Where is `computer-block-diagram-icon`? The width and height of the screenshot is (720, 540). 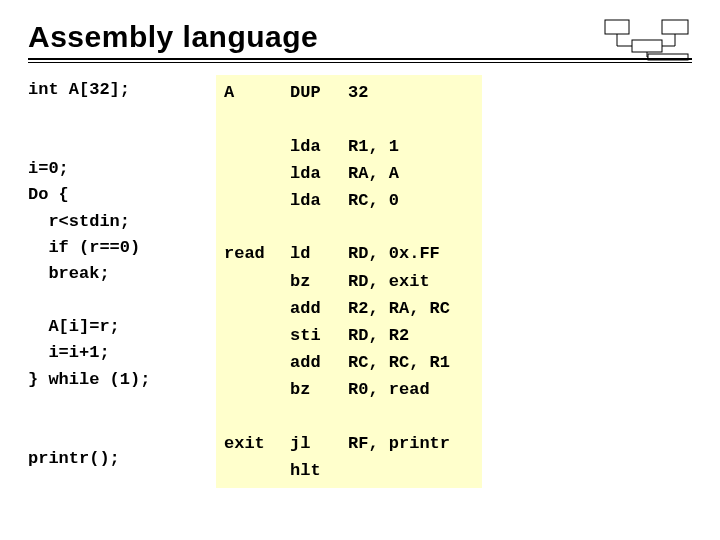
computer-block-diagram-icon is located at coordinates (647, 40).